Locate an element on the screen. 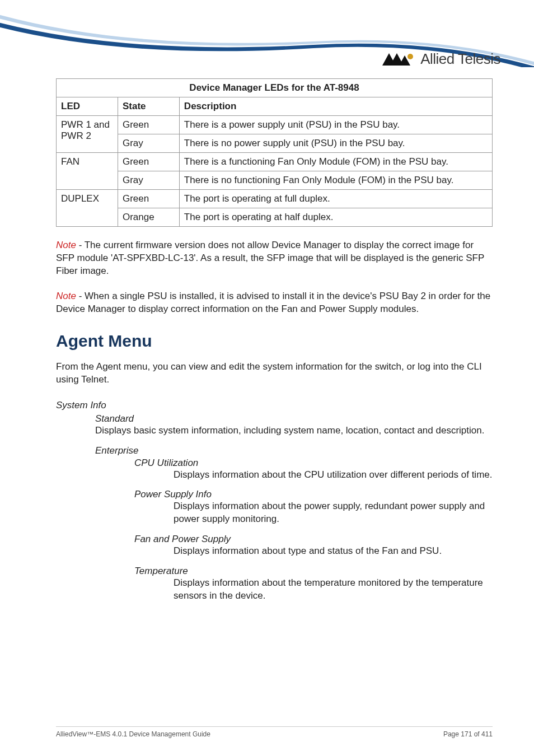  standard-head: Standard is located at coordinates (294, 419).